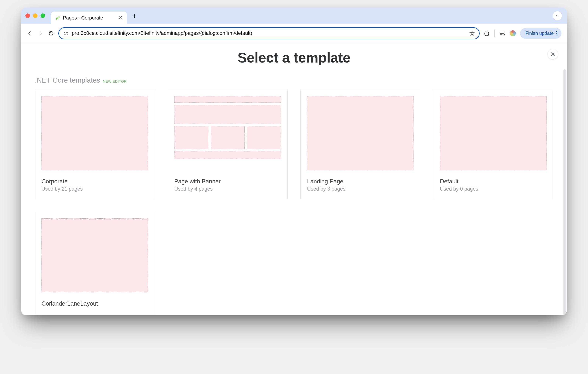 The width and height of the screenshot is (588, 374). I want to click on extensions-icon, so click(487, 33).